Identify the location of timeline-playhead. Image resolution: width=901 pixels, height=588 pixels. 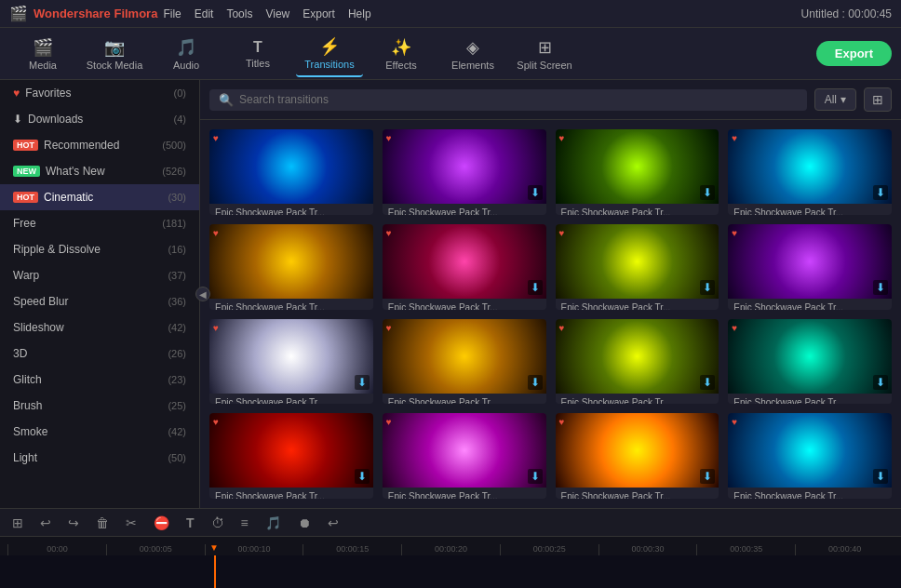
(215, 571).